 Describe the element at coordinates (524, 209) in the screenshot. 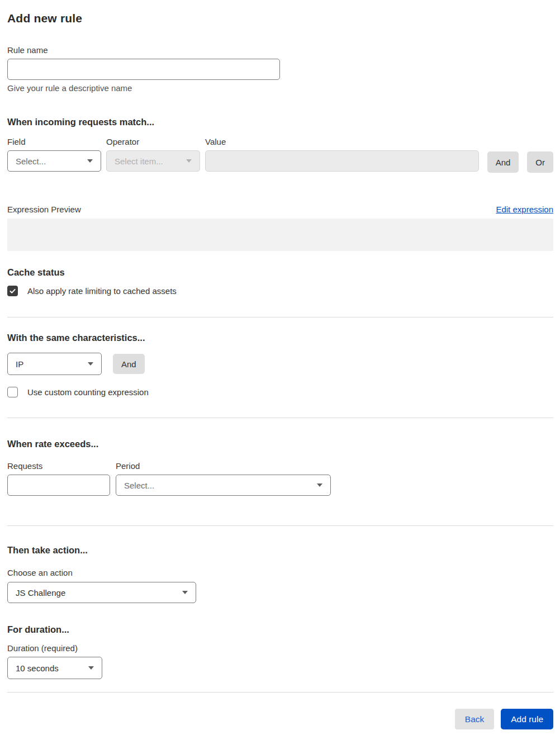

I see `edit-expression-link: Edit expression` at that location.